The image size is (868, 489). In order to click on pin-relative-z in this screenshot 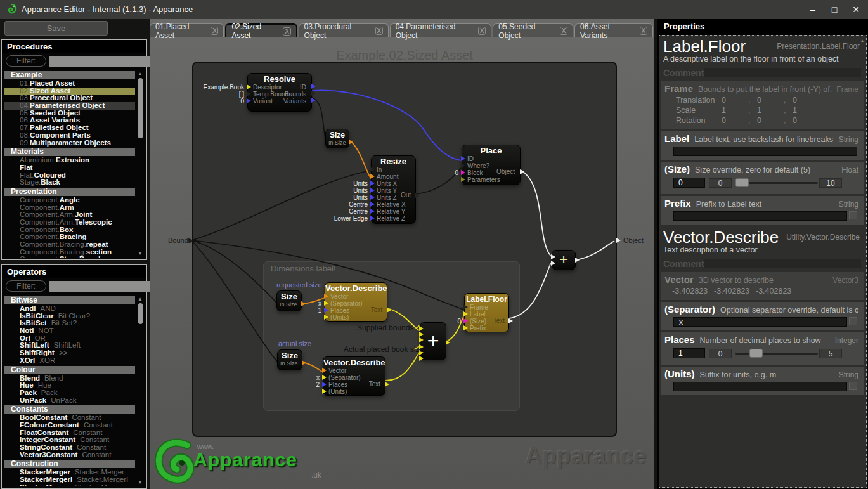, I will do `click(373, 218)`.